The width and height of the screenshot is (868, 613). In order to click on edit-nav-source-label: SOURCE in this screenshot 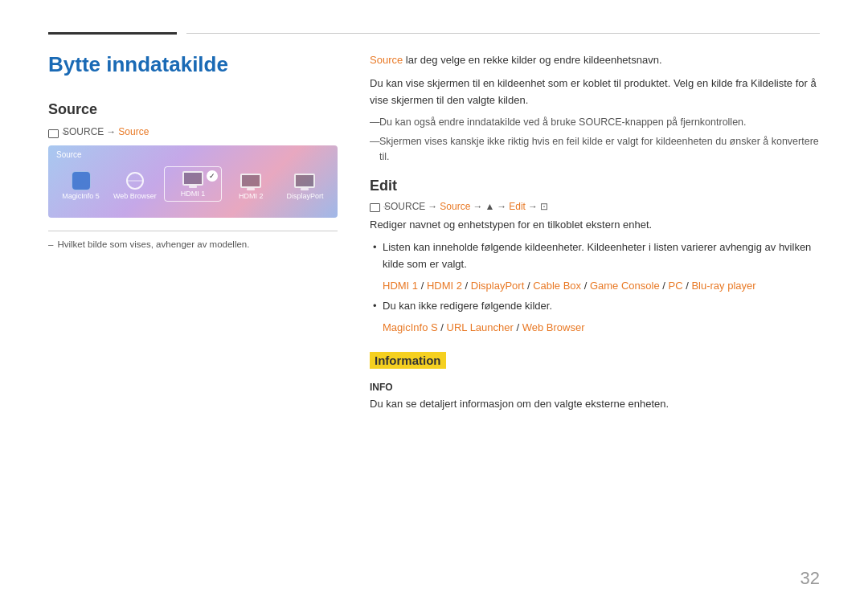, I will do `click(405, 206)`.